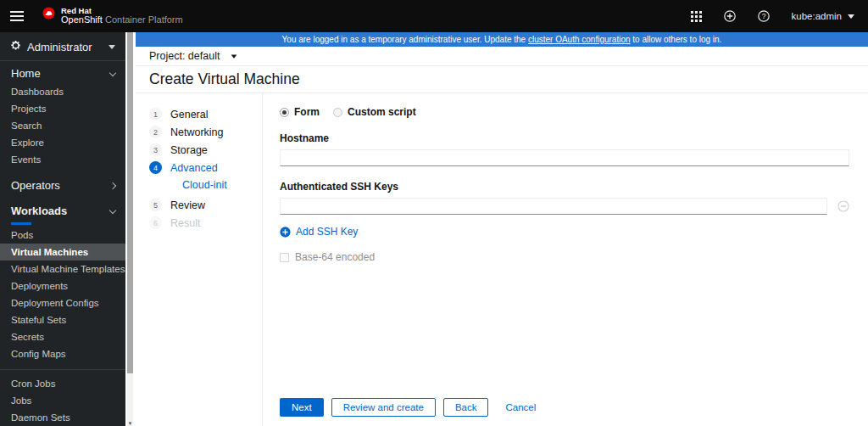 This screenshot has width=868, height=426. What do you see at coordinates (63, 160) in the screenshot?
I see `sidebar-item-events: Events` at bounding box center [63, 160].